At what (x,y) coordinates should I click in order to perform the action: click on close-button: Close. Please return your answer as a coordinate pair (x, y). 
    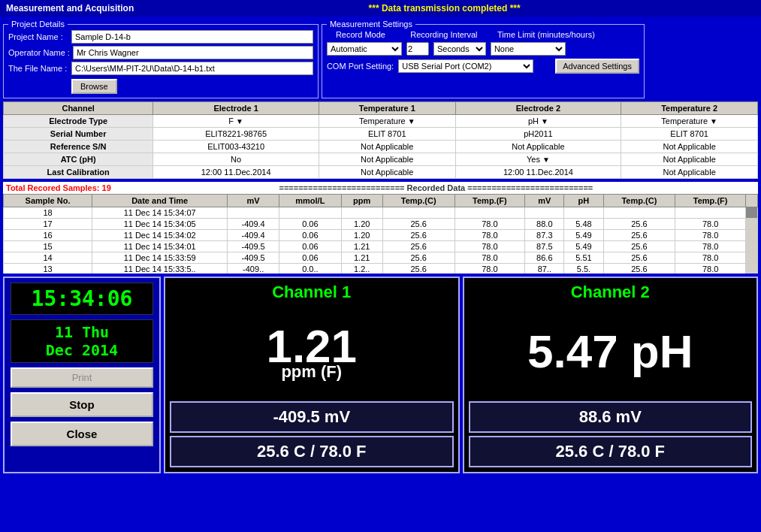
    Looking at the image, I should click on (82, 434).